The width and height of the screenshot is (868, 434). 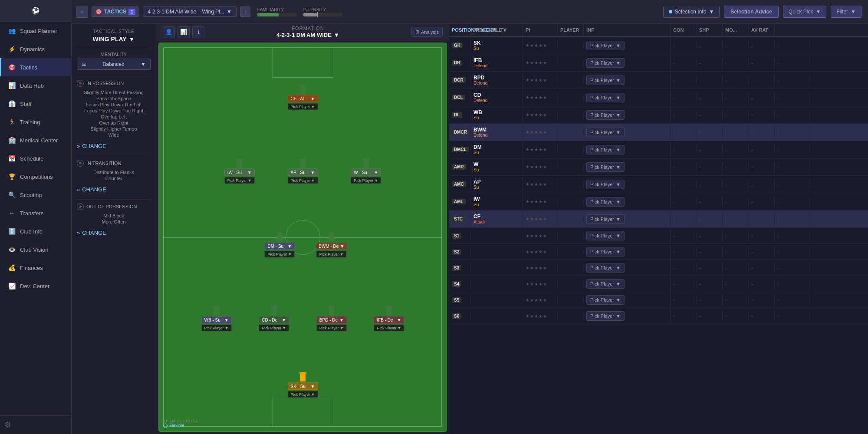 What do you see at coordinates (198, 32) in the screenshot?
I see `field-ctrl-info: ℹ` at bounding box center [198, 32].